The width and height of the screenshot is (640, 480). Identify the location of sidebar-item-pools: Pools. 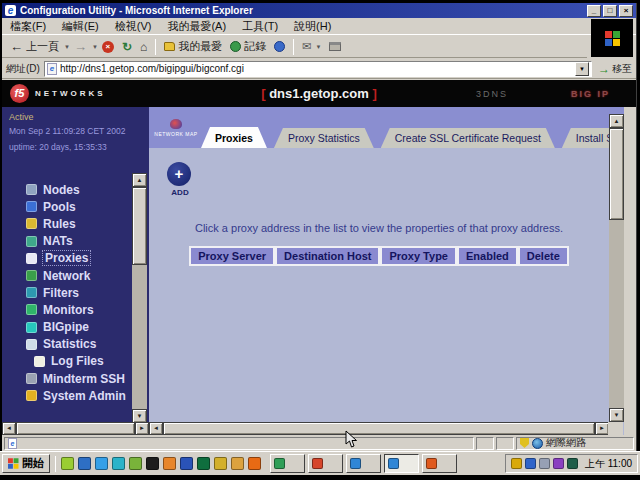
(76, 206).